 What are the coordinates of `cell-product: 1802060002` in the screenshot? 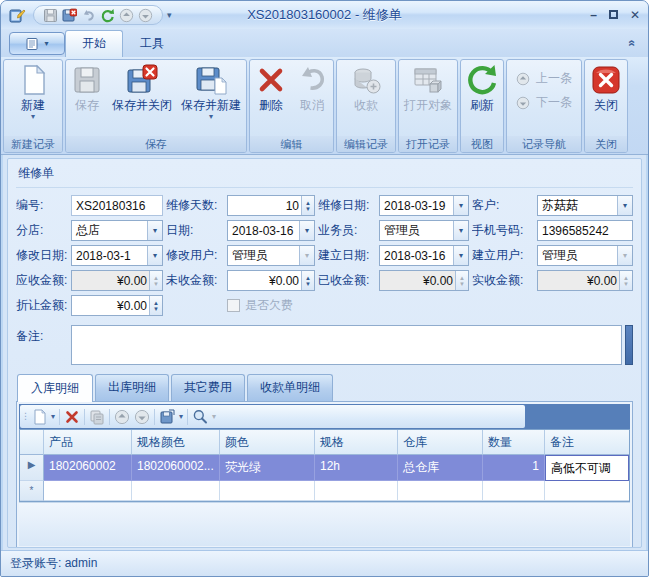 It's located at (88, 468).